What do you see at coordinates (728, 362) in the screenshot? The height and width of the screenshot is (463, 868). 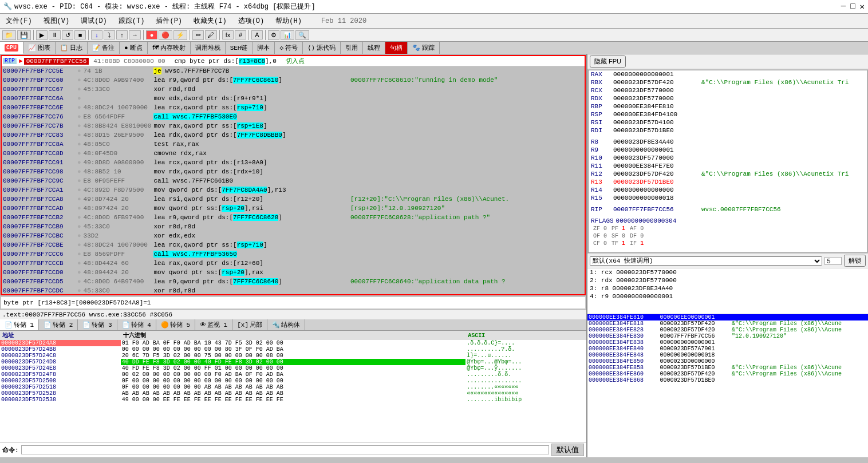 I see `stack-row: 000000EE384FE850 0000023D00000000` at bounding box center [728, 362].